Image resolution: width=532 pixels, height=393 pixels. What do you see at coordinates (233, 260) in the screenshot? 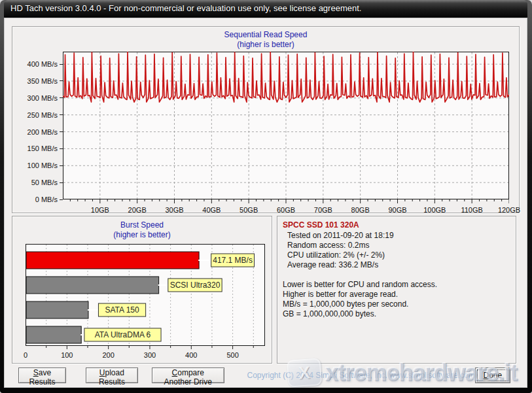
I see `svg-text: 417.1 MB/s` at bounding box center [233, 260].